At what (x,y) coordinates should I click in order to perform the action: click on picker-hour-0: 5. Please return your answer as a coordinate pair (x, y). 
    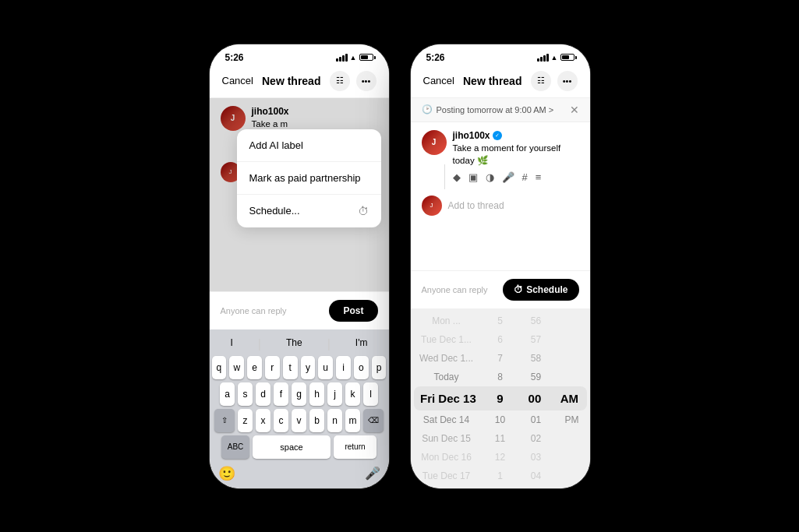
    Looking at the image, I should click on (500, 321).